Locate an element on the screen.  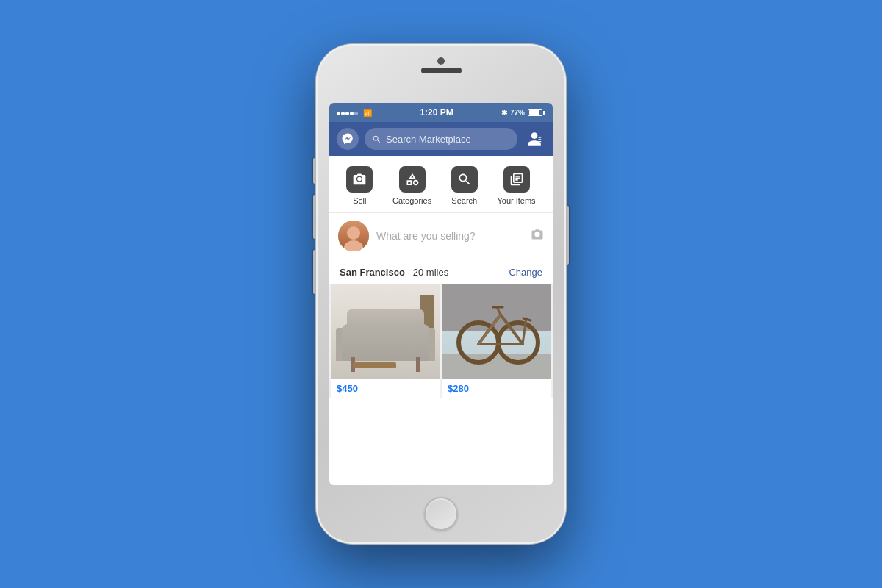
product-grid: $450 is located at coordinates (441, 341).